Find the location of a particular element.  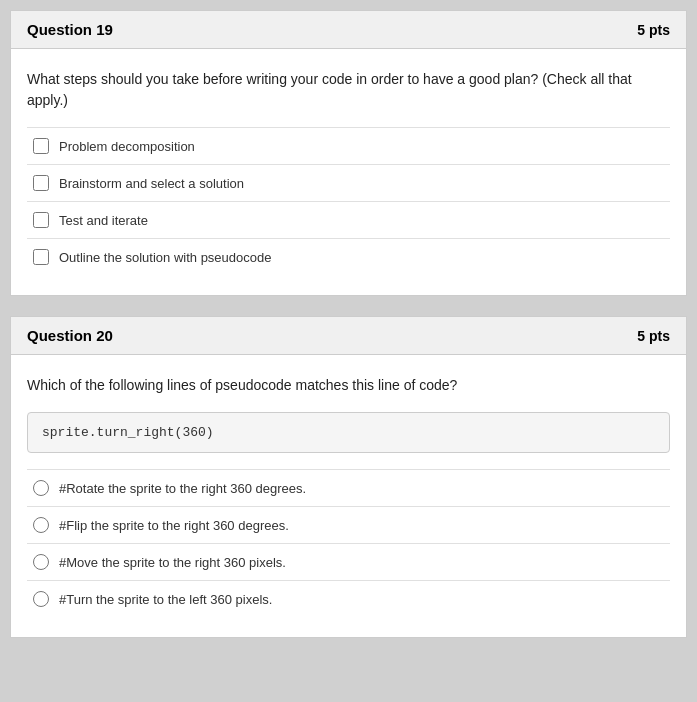

answer-label: #Turn the sprite to the left 360 pixels. is located at coordinates (166, 600).